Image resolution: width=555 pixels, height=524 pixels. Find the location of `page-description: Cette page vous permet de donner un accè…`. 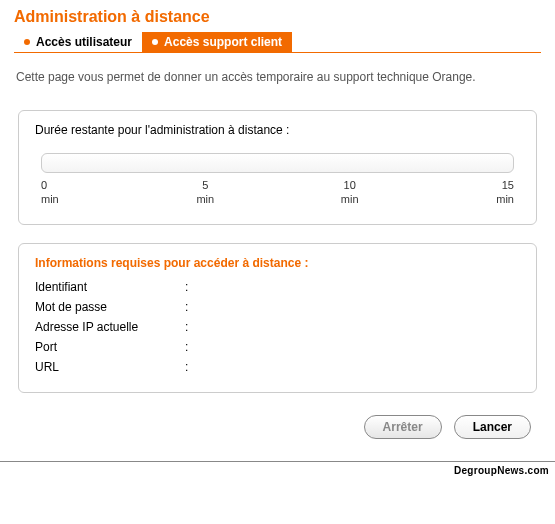

page-description: Cette page vous permet de donner un accè… is located at coordinates (278, 74).